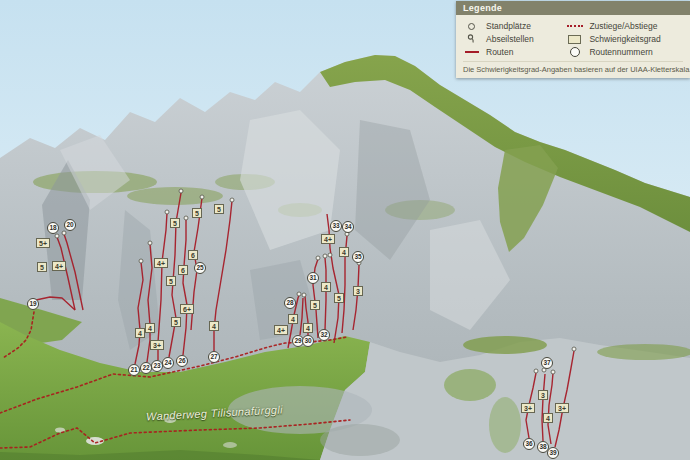  What do you see at coordinates (187, 310) in the screenshot?
I see `grade-label: 6+` at bounding box center [187, 310].